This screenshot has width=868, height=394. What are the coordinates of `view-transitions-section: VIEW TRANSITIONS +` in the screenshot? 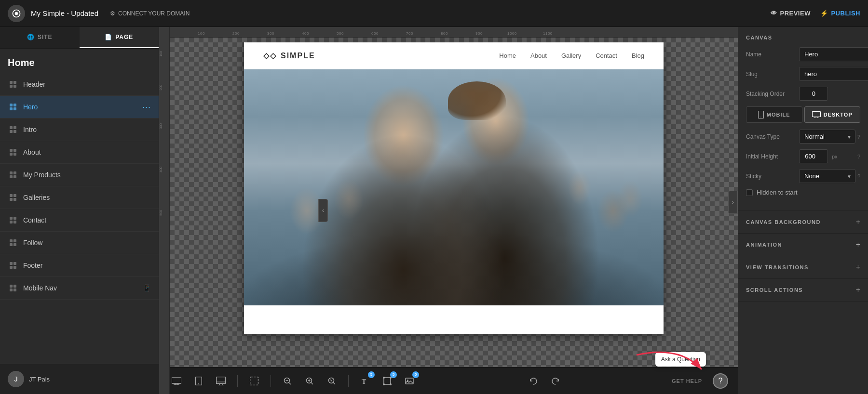 It's located at (803, 268).